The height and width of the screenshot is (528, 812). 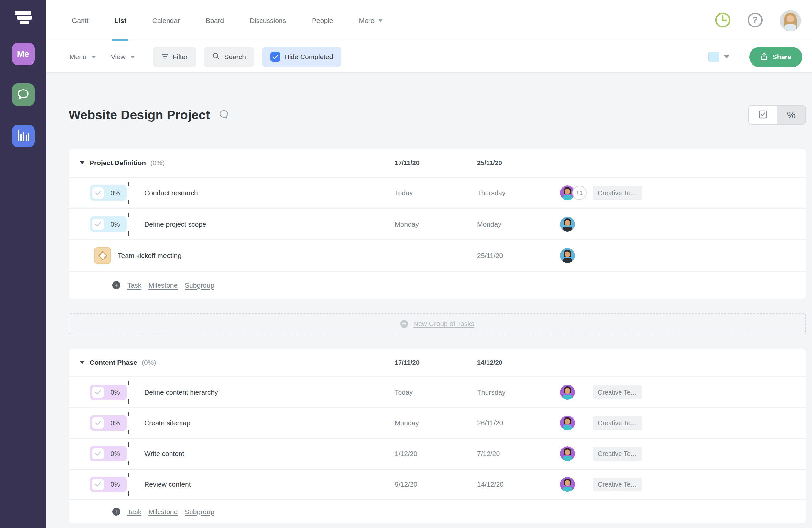 I want to click on plus-icon: +, so click(x=404, y=324).